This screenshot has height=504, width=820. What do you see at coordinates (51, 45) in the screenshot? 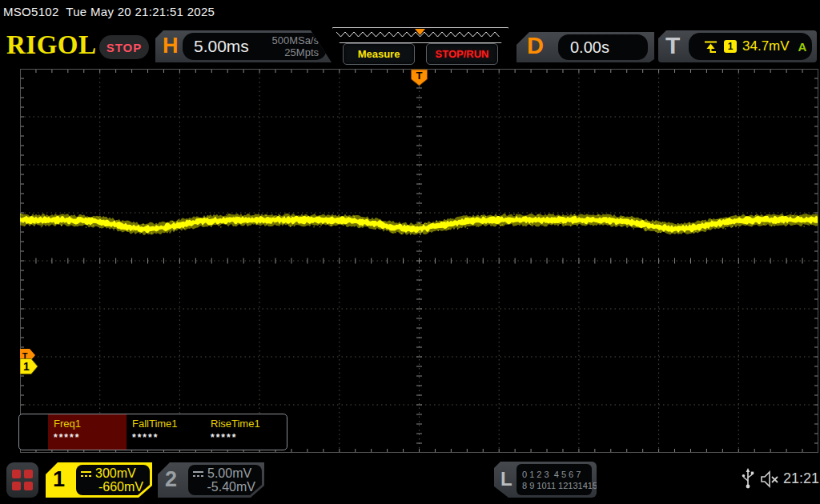
I see `rigol-logo: RIGOL` at bounding box center [51, 45].